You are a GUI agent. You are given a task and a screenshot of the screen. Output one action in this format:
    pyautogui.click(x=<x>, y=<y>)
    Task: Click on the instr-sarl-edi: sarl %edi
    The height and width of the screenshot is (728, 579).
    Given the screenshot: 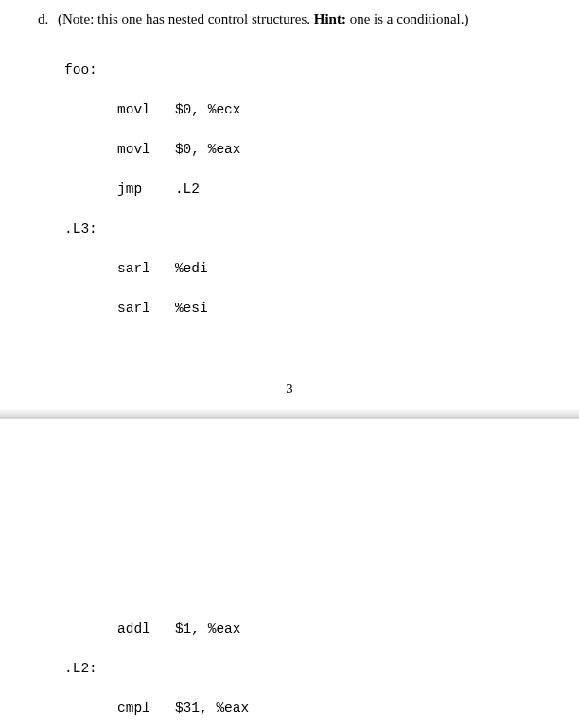 What is the action you would take?
    pyautogui.click(x=303, y=269)
    